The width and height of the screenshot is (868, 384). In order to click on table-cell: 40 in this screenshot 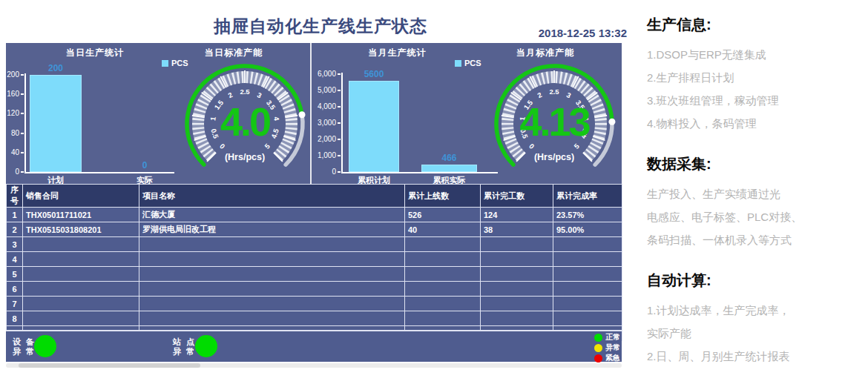, I will do `click(443, 230)`.